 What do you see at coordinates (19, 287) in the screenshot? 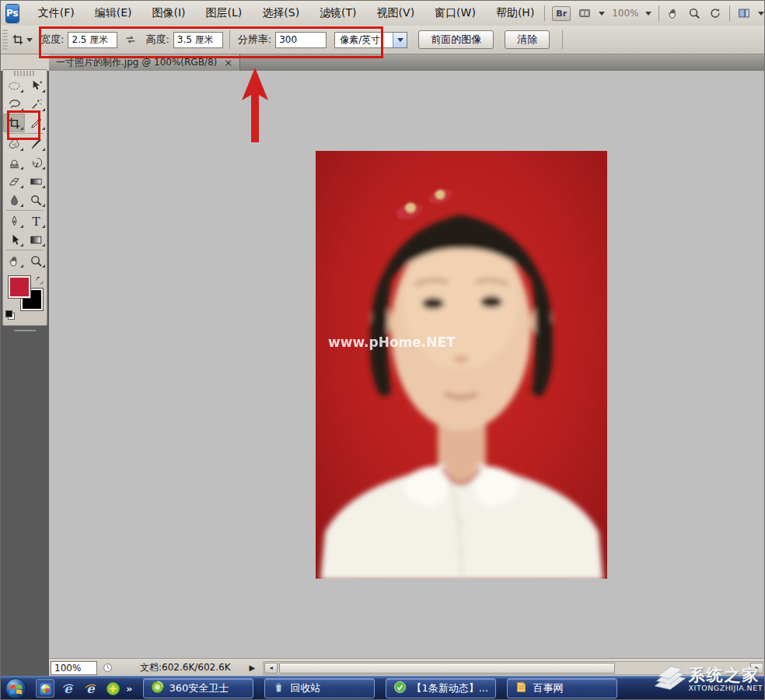
I see `foreground-color-swatch` at bounding box center [19, 287].